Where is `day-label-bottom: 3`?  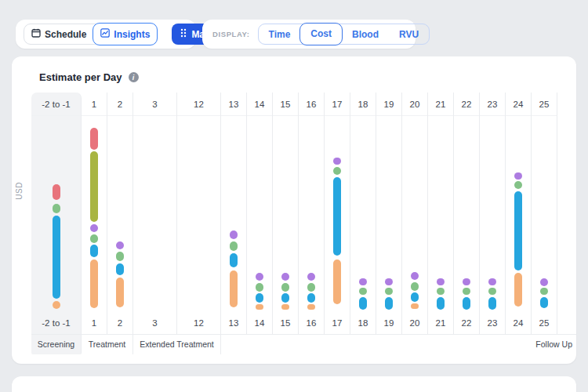
day-label-bottom: 3 is located at coordinates (155, 323).